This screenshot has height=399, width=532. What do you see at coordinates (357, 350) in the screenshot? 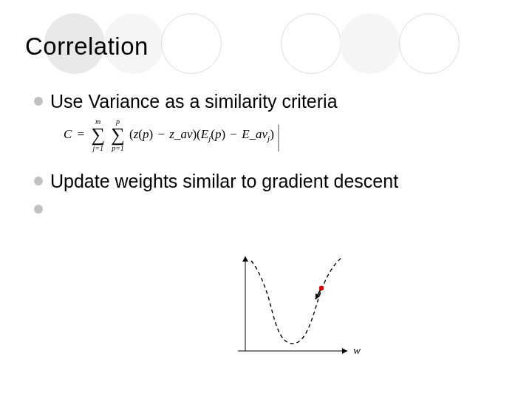
I see `w-axis-label: w` at bounding box center [357, 350].